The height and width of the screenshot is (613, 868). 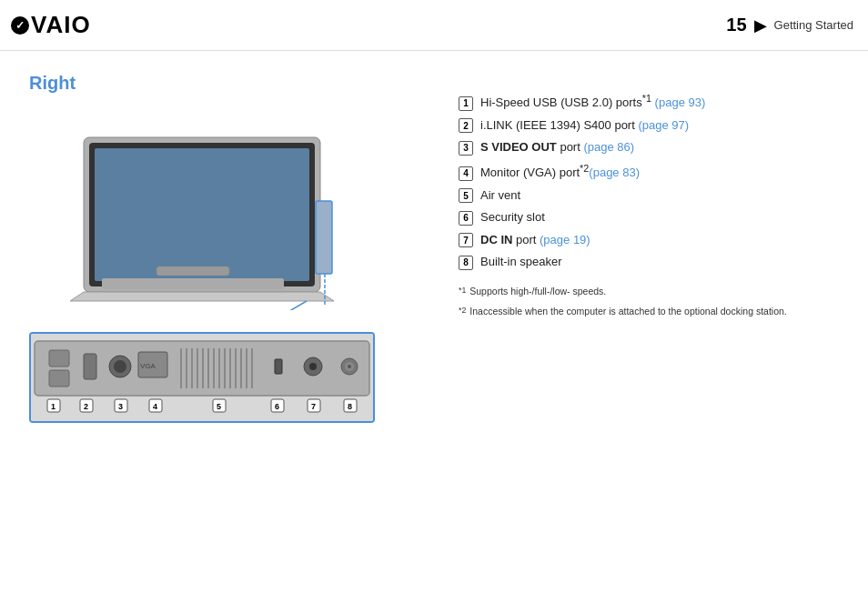 What do you see at coordinates (649, 102) in the screenshot?
I see `list-item: 1 Hi-Speed USB (USB 2.0) ports*1 (page 9…` at bounding box center [649, 102].